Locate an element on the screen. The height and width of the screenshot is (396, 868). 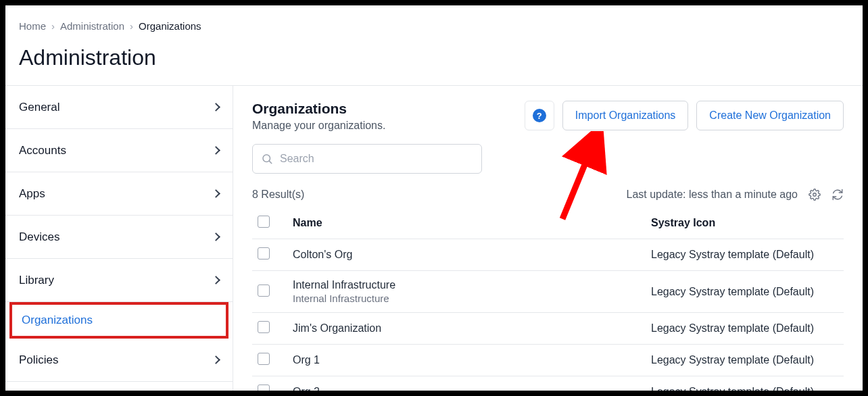
last-update-text: Last update: less than a minute ago is located at coordinates (712, 195).